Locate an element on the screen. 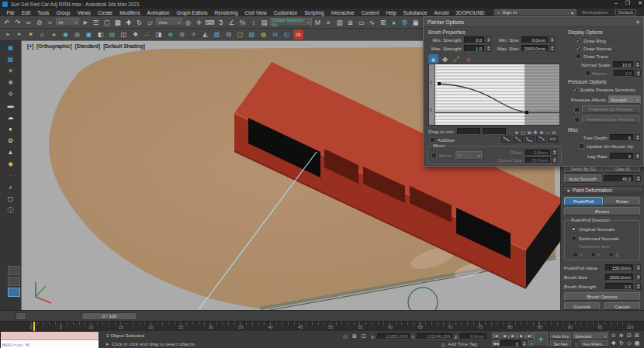  clay-leaf-icon: ✿ is located at coordinates (11, 140).